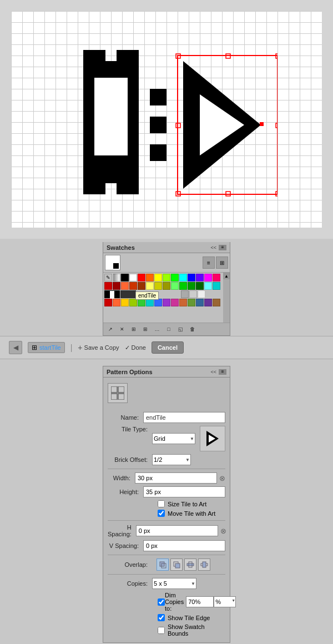 The image size is (333, 644). Describe the element at coordinates (113, 263) in the screenshot. I see `swatch-preview` at that location.